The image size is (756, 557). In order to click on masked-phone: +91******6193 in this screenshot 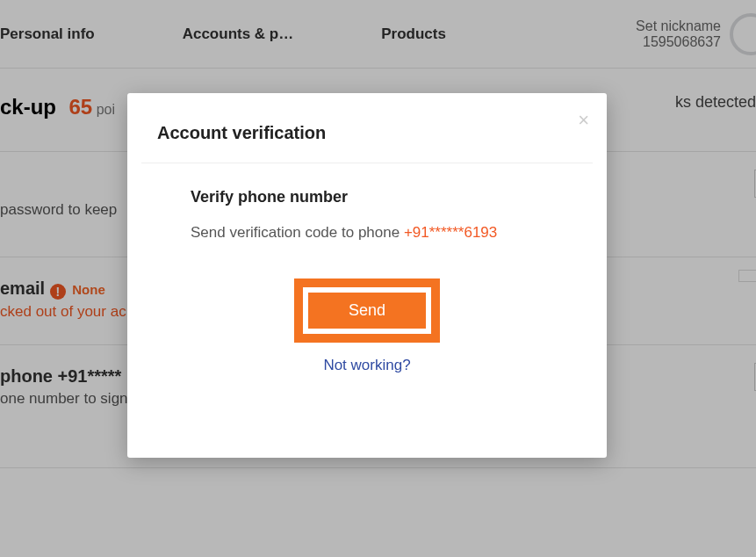, I will do `click(450, 232)`.